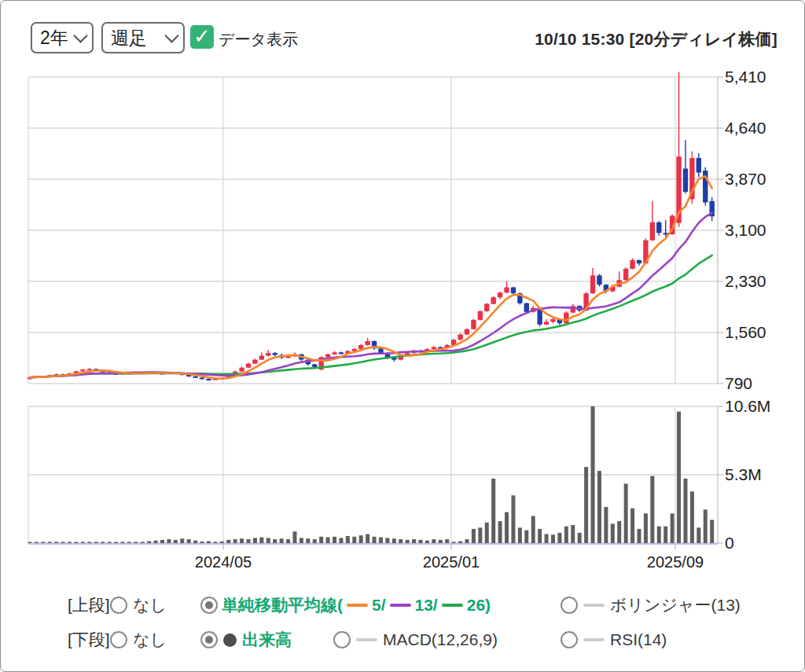  What do you see at coordinates (651, 605) in the screenshot?
I see `upper-bollinger-option: ボリンジャー(13)` at bounding box center [651, 605].